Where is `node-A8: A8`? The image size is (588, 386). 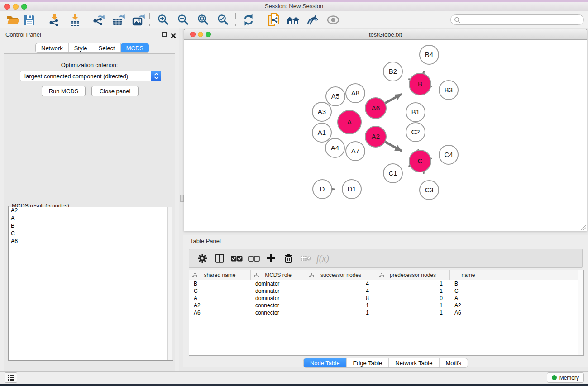
node-A8: A8 is located at coordinates (355, 93).